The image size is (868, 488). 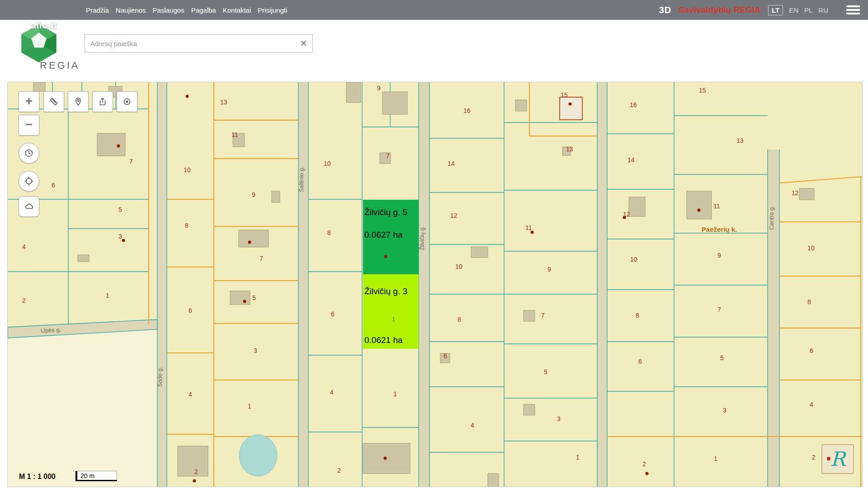 What do you see at coordinates (103, 102) in the screenshot?
I see `export-icon` at bounding box center [103, 102].